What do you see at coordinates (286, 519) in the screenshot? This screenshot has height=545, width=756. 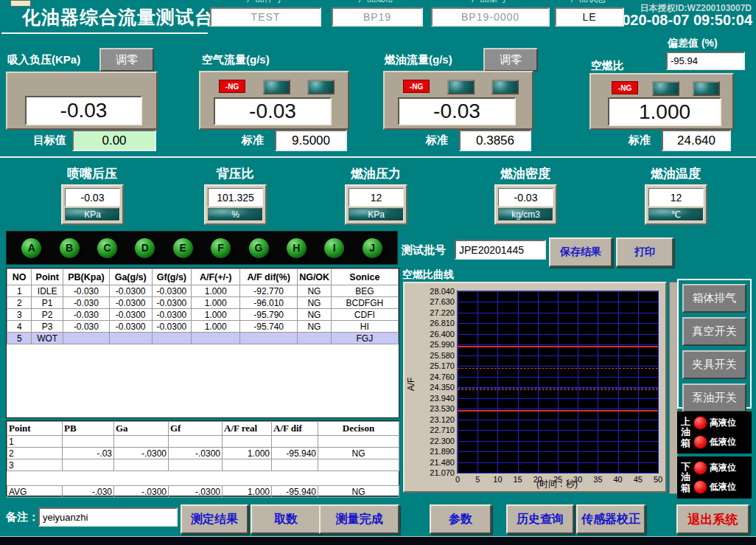 I see `fetch-data-button: 取数` at bounding box center [286, 519].